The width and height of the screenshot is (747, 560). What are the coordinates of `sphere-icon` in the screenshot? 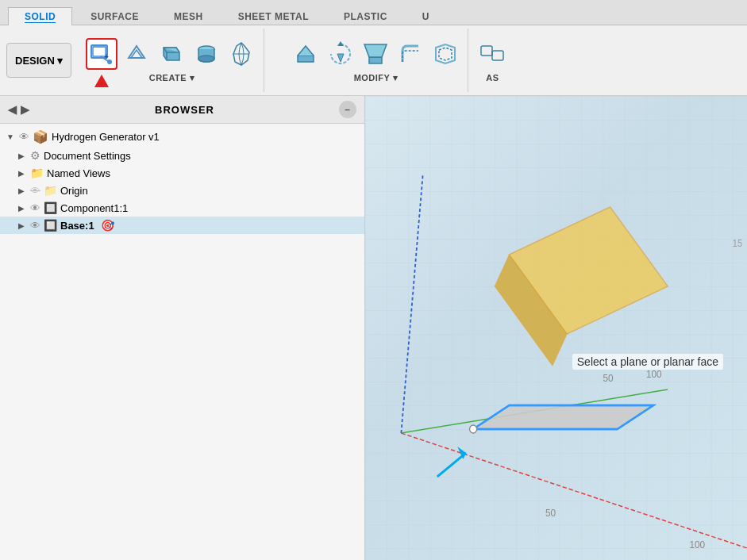 It's located at (241, 54).